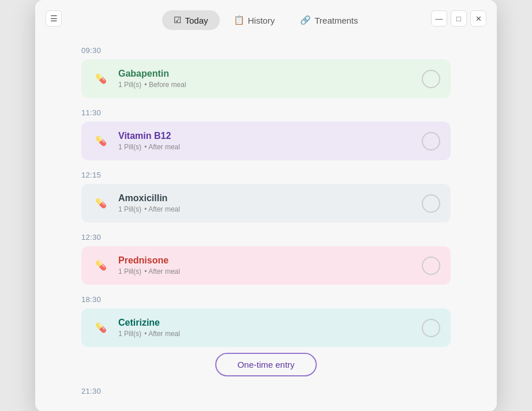 The image size is (532, 411). What do you see at coordinates (266, 265) in the screenshot?
I see `med-card-prednisone: 💊 Prednisone 1 Pill(s) • After meal` at bounding box center [266, 265].